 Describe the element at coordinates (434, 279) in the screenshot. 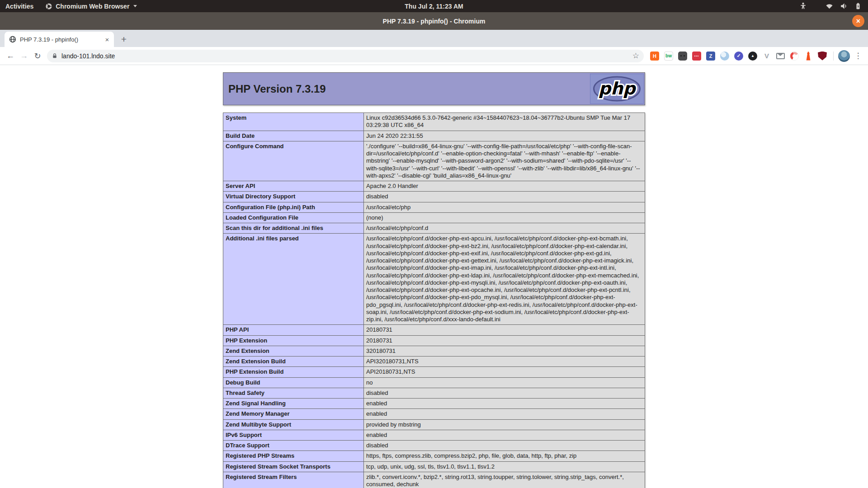

I see `table-row: Additional .ini files parsed /usr/local/…` at that location.